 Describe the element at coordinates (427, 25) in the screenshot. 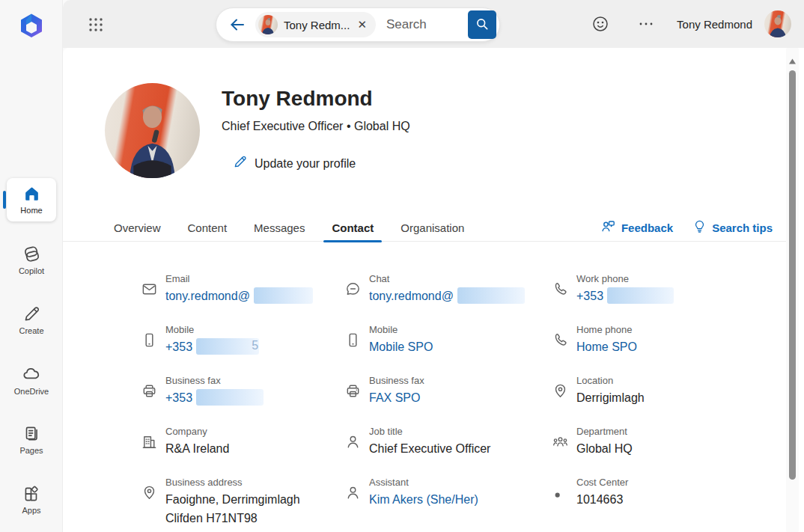

I see `search-input` at that location.